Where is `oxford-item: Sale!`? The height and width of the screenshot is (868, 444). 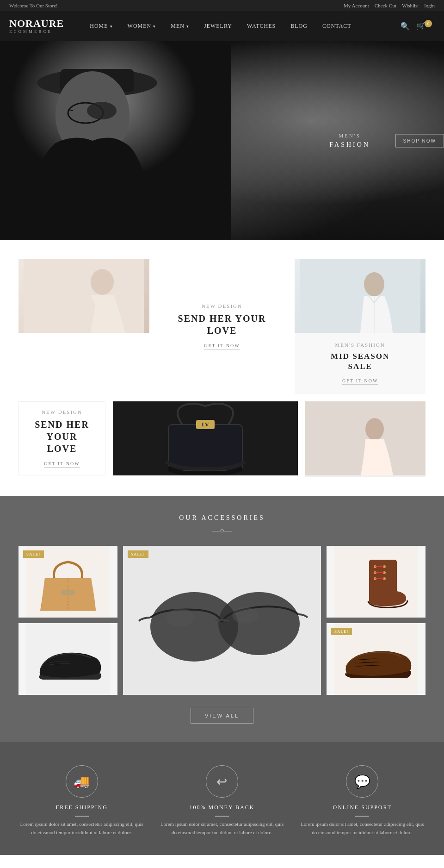 oxford-item: Sale! is located at coordinates (376, 659).